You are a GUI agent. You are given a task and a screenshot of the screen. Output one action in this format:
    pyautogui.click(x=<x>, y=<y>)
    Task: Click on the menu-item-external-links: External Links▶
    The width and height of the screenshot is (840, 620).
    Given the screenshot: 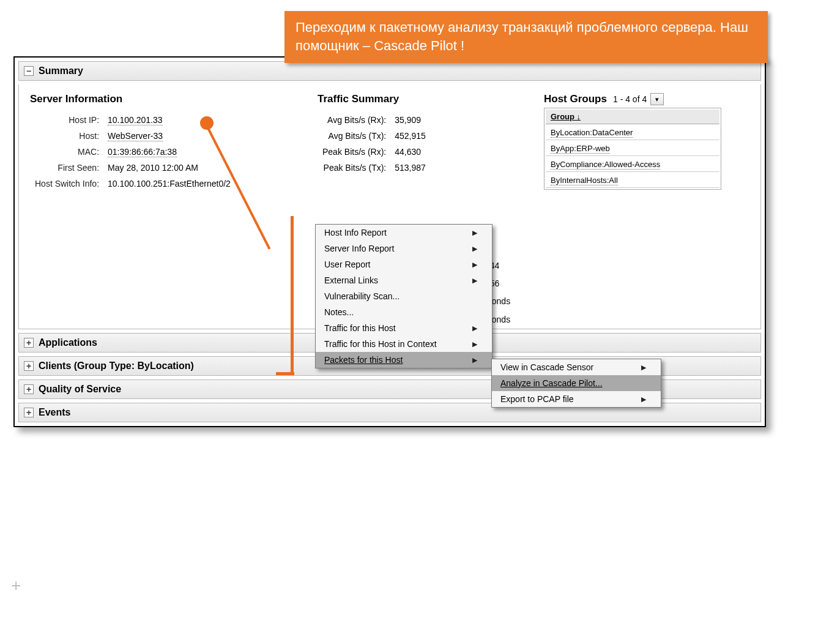 What is the action you would take?
    pyautogui.click(x=404, y=280)
    